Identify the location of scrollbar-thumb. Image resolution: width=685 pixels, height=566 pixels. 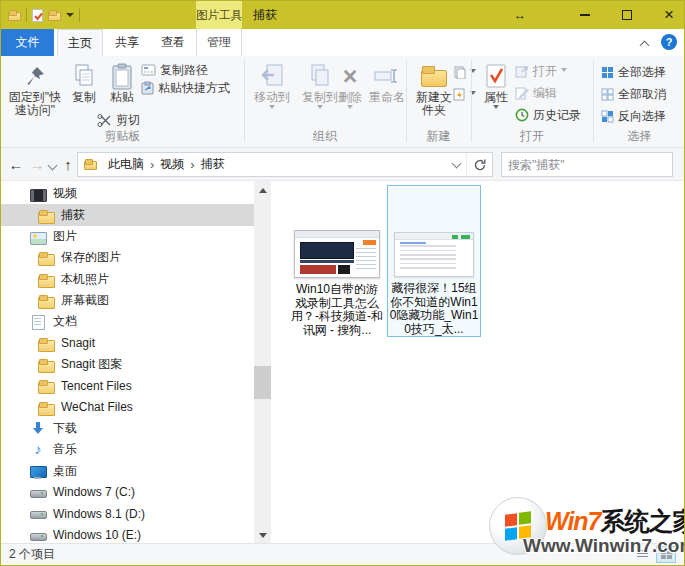
(262, 382).